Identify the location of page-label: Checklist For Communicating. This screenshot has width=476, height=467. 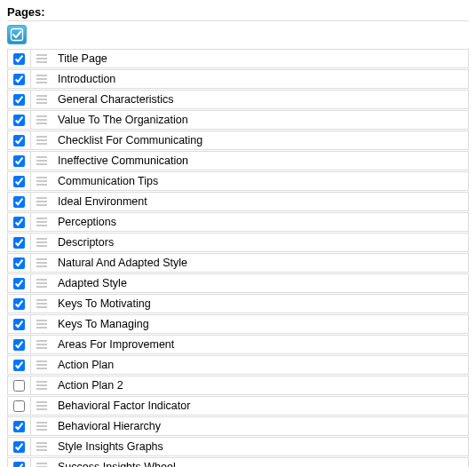
(260, 140).